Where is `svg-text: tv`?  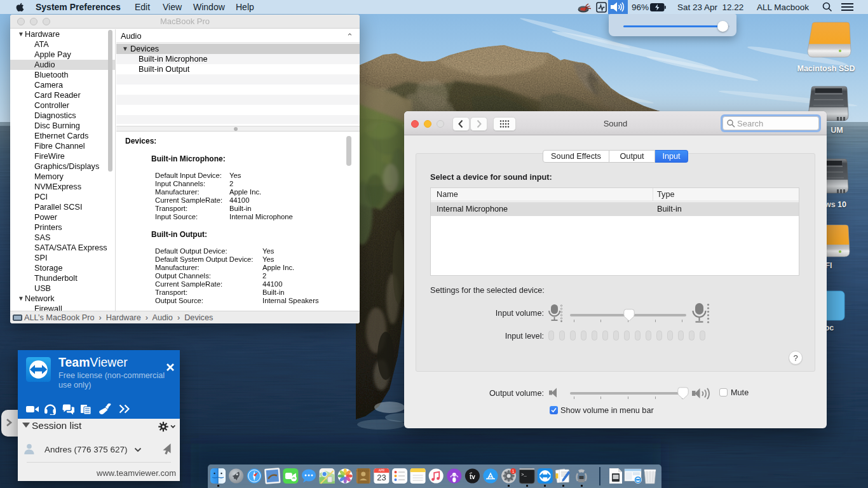 svg-text: tv is located at coordinates (473, 477).